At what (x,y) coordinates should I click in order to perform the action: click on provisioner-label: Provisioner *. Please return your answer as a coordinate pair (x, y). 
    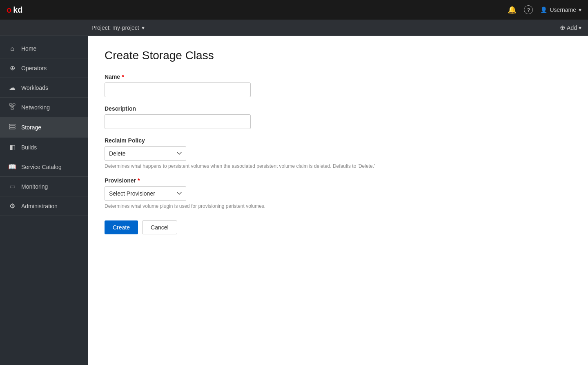
    Looking at the image, I should click on (338, 180).